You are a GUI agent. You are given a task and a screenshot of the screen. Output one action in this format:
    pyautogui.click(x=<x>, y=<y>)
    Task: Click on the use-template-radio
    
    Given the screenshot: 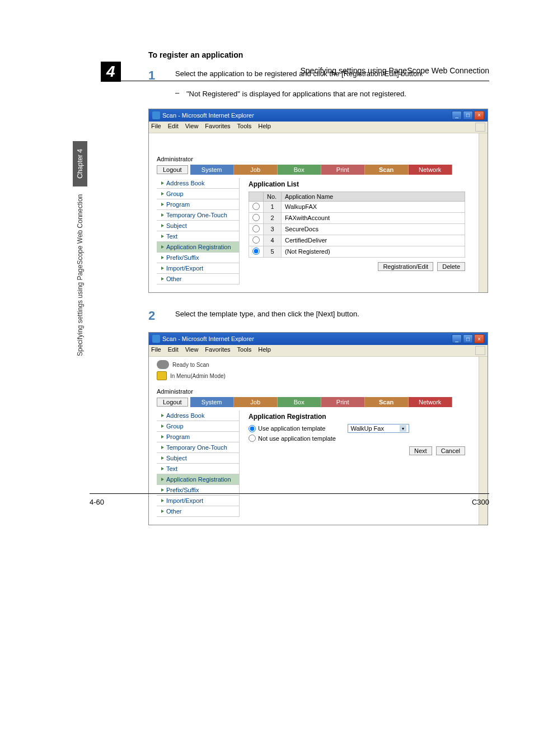 What is the action you would take?
    pyautogui.click(x=252, y=429)
    